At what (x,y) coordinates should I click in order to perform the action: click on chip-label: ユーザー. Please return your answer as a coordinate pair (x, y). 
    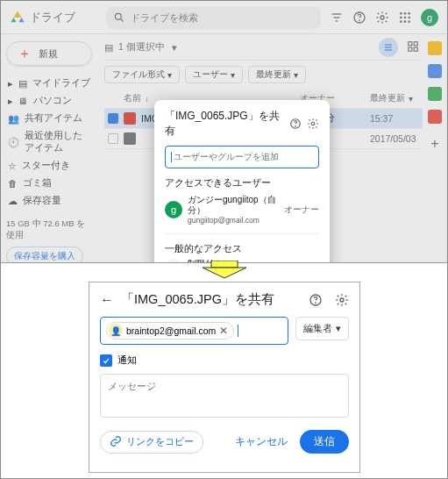
    Looking at the image, I should click on (210, 75).